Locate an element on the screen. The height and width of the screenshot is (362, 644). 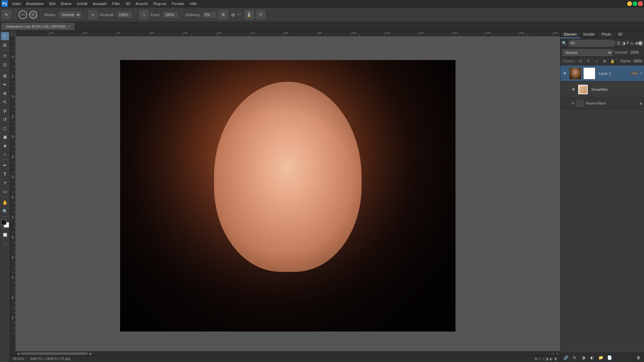
filter-smart-icon: ⊕ is located at coordinates (637, 43).